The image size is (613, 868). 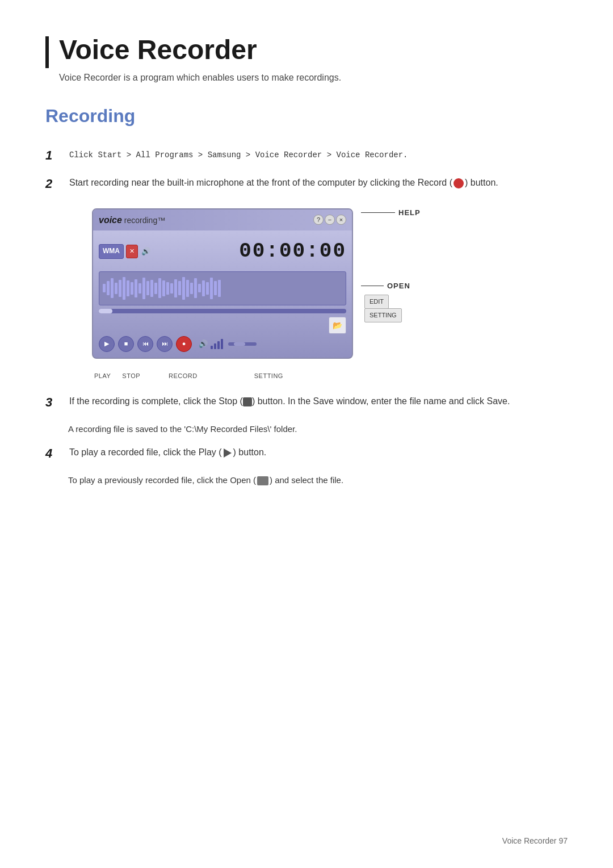 What do you see at coordinates (293, 251) in the screenshot?
I see `timer-display: 00:00:00` at bounding box center [293, 251].